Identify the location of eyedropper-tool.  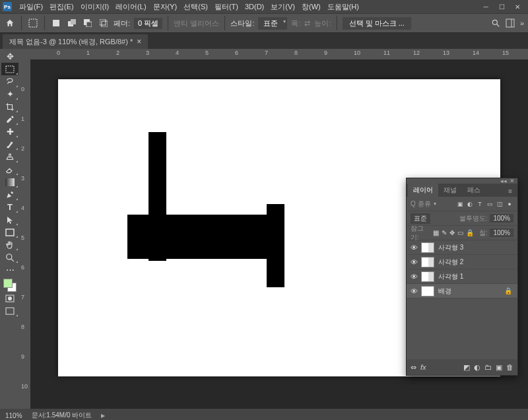
(10, 119).